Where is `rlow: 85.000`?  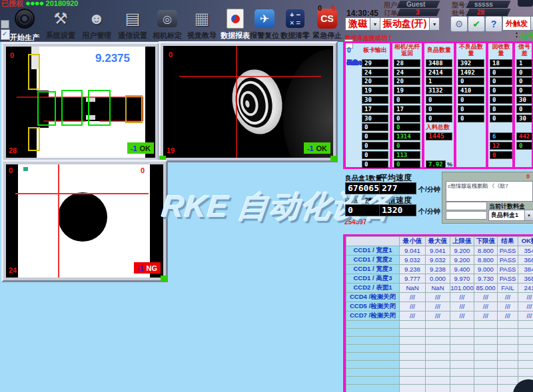
rlow: 85.000 is located at coordinates (486, 288).